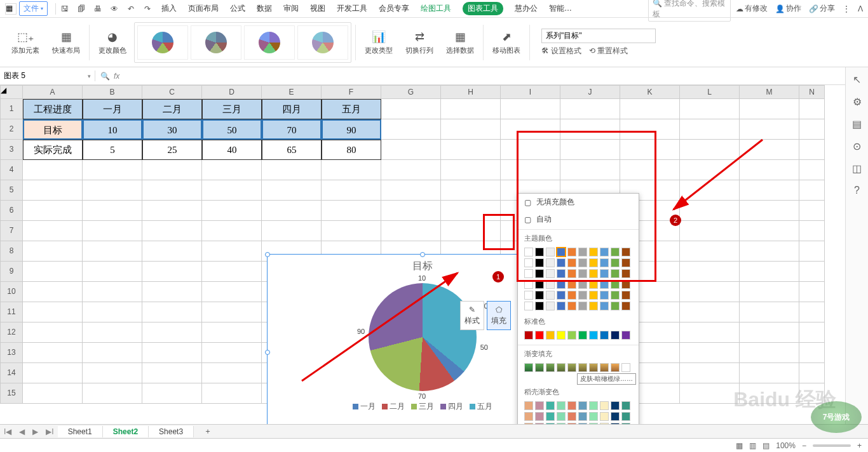  I want to click on command-search: 🔍 查找命令、搜索模板, so click(689, 11).